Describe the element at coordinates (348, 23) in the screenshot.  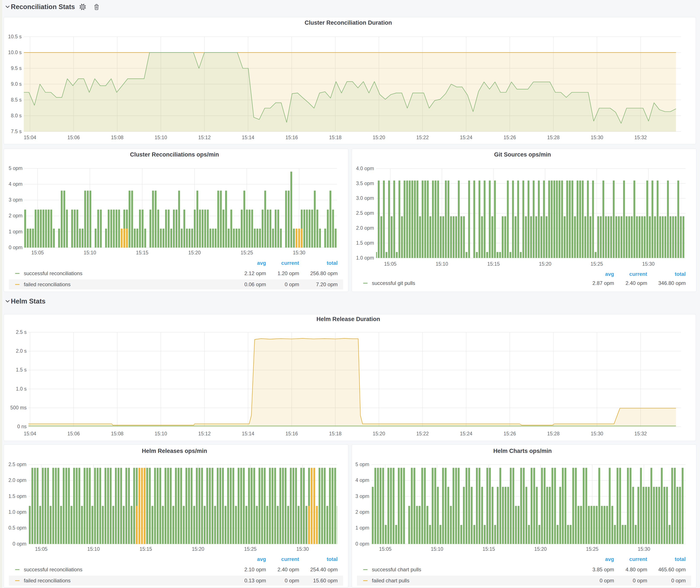
I see `svg-text:Cluster Reconciliation Duratio: Cluster Reconciliation Duration` at that location.